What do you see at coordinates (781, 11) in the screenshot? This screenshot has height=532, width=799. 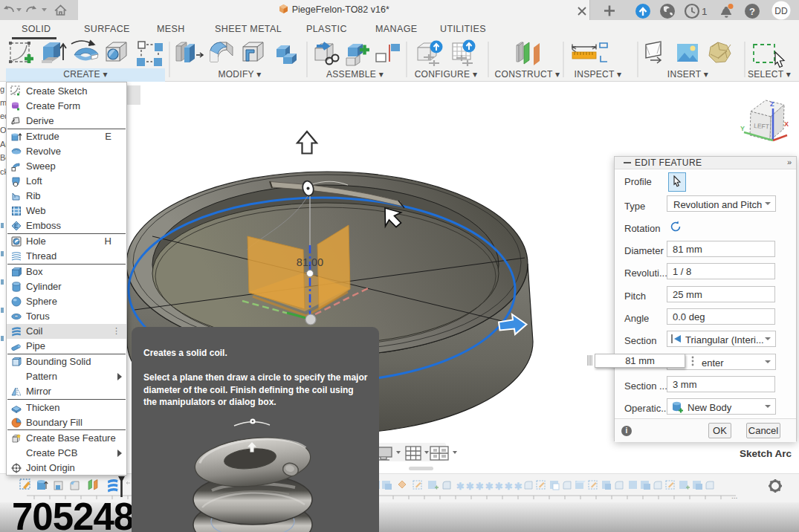 I see `svg-text: DD` at bounding box center [781, 11].